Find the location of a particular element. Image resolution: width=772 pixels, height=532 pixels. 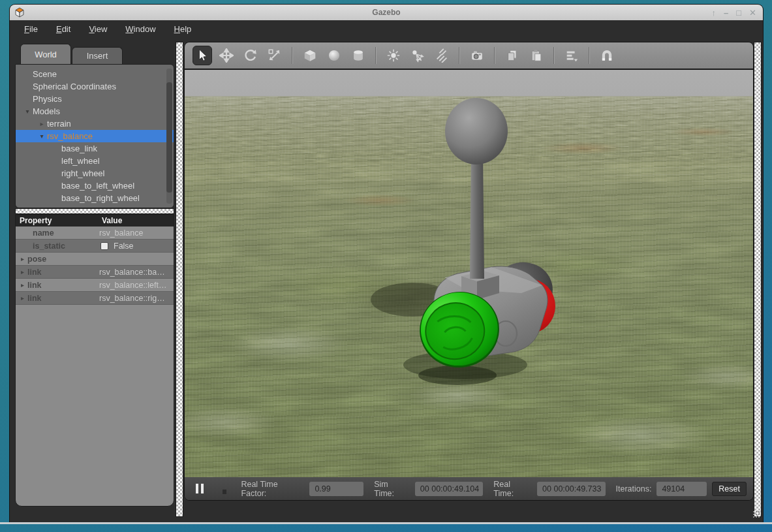

menubar: File Edit View Window Help is located at coordinates (386, 29).